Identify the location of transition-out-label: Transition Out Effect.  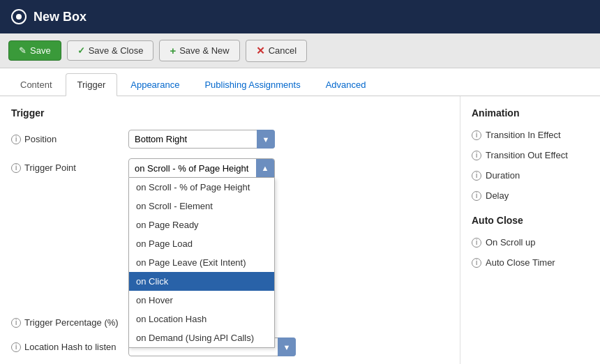
(527, 155).